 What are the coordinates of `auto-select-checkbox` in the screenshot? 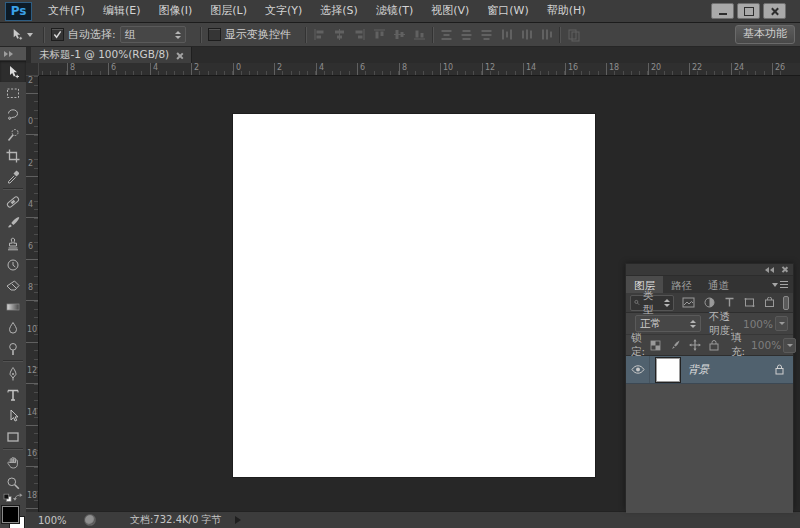 It's located at (58, 34).